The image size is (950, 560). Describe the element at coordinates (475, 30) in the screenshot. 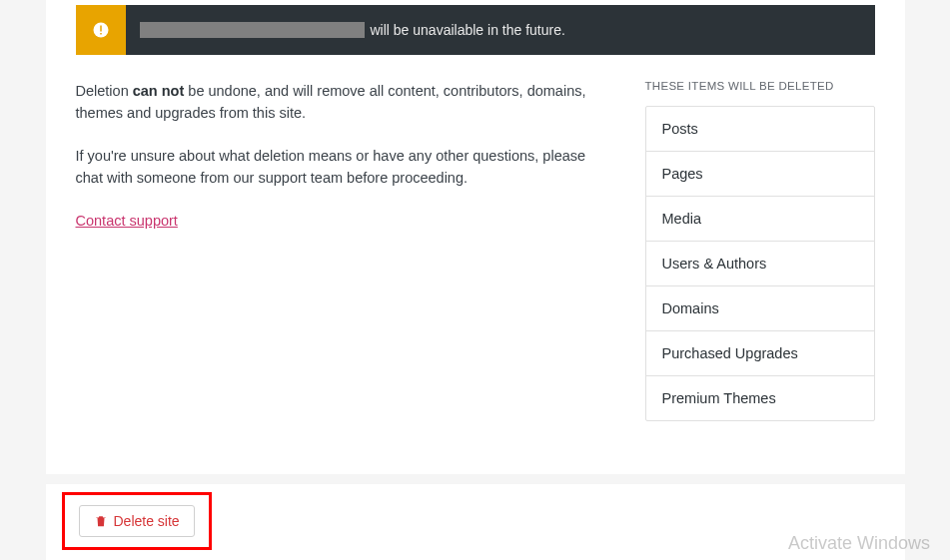

I see `warning-banner: will be unavailable in the future.` at that location.